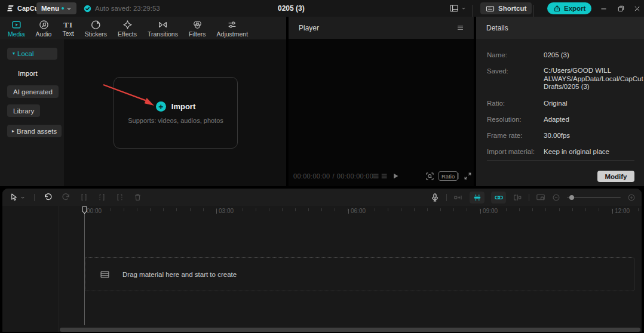 This screenshot has height=333, width=644. What do you see at coordinates (48, 197) in the screenshot?
I see `undo-icon` at bounding box center [48, 197].